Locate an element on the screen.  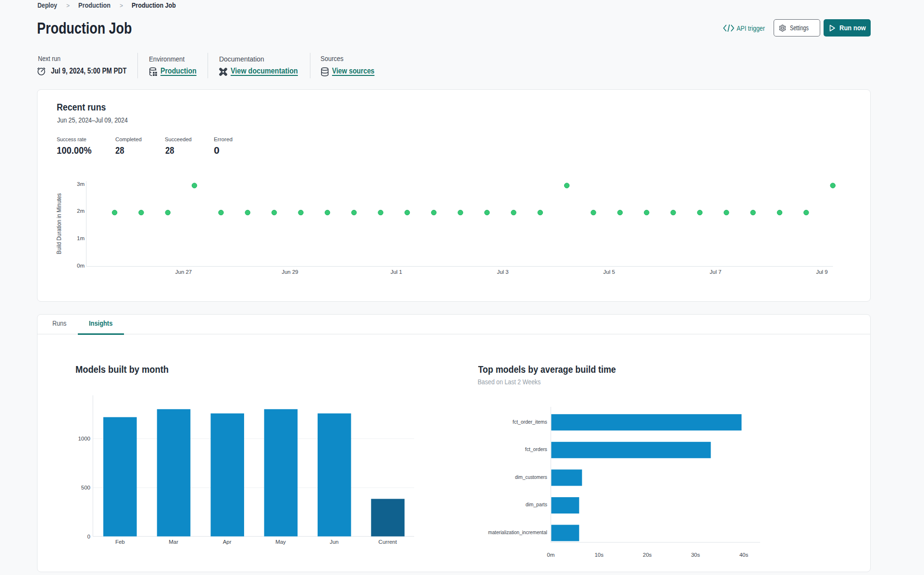
svg-text: 40s is located at coordinates (744, 555).